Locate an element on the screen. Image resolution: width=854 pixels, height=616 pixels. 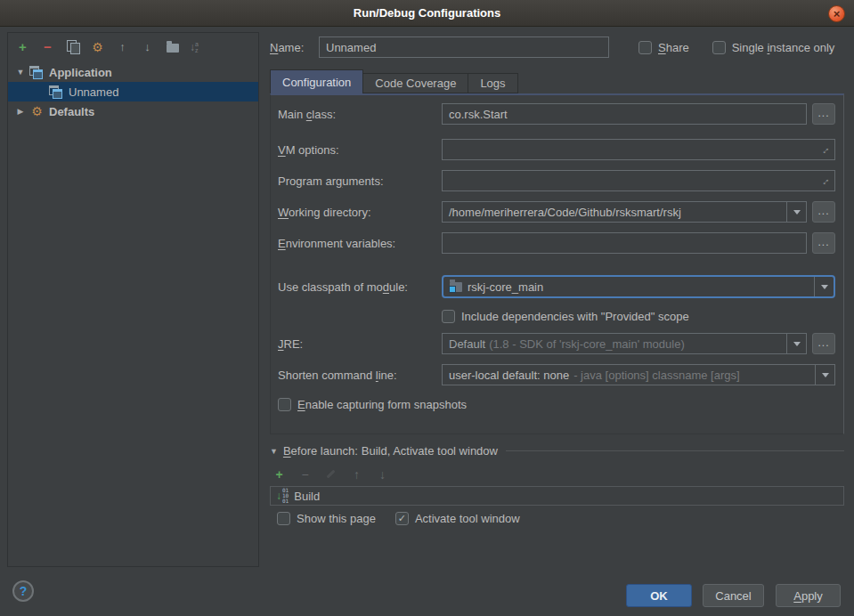
edit-task-icon is located at coordinates (331, 474).